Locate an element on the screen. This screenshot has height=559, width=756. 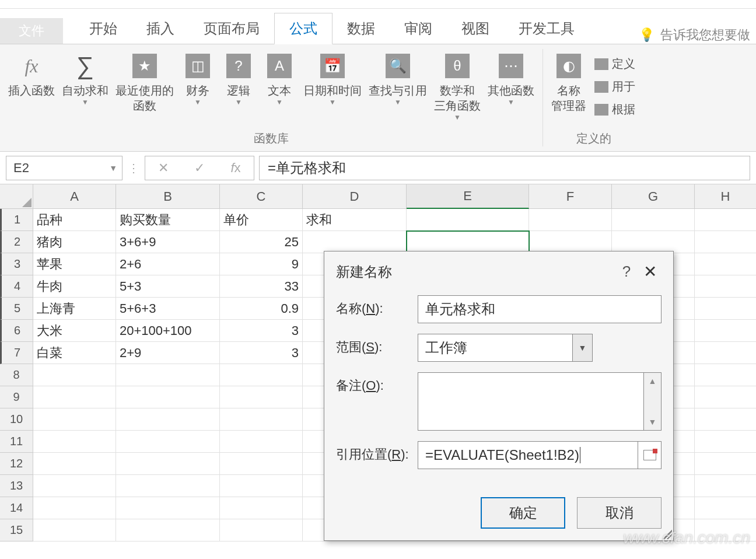
fx-button: fx is located at coordinates (236, 168).